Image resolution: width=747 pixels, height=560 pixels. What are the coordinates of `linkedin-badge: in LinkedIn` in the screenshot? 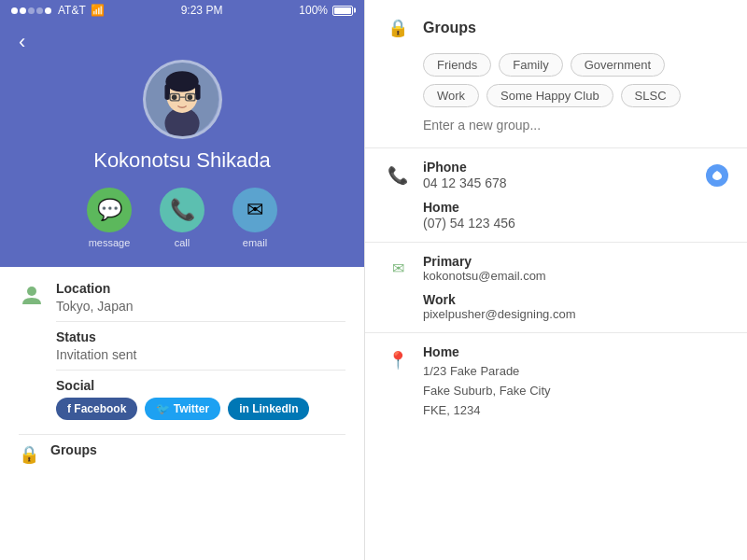 It's located at (269, 409).